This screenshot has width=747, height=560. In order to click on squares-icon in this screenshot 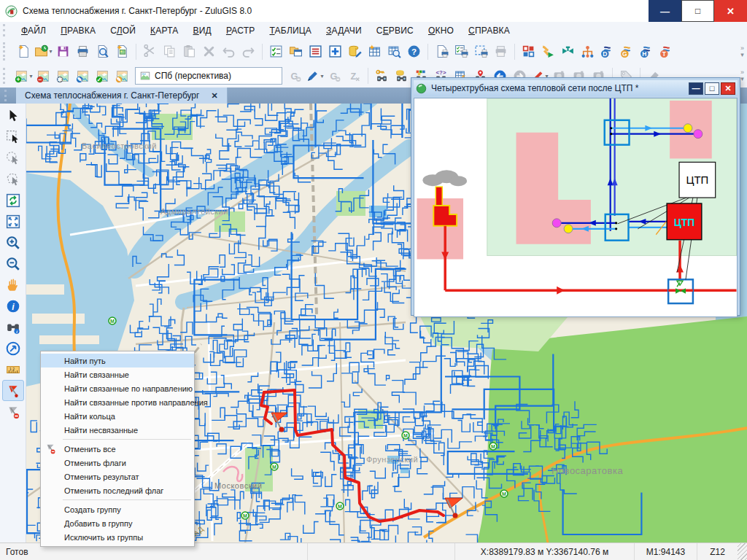, I will do `click(528, 51)`.